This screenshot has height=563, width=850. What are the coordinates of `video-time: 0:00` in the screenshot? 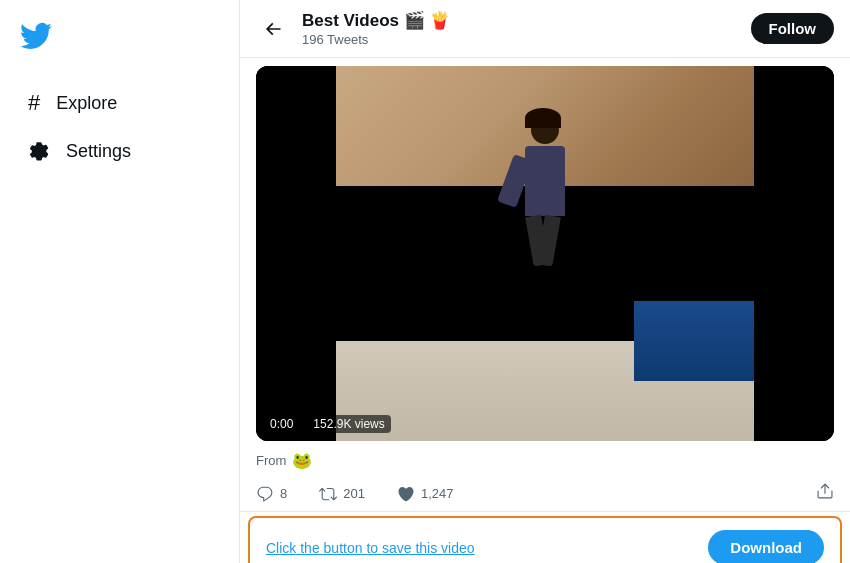 It's located at (282, 424).